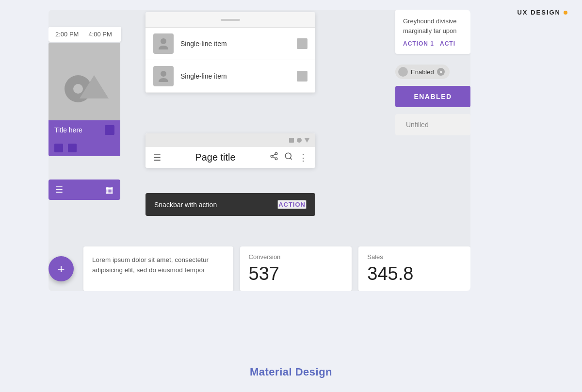  Describe the element at coordinates (414, 274) in the screenshot. I see `sales-value: 345.8` at that location.